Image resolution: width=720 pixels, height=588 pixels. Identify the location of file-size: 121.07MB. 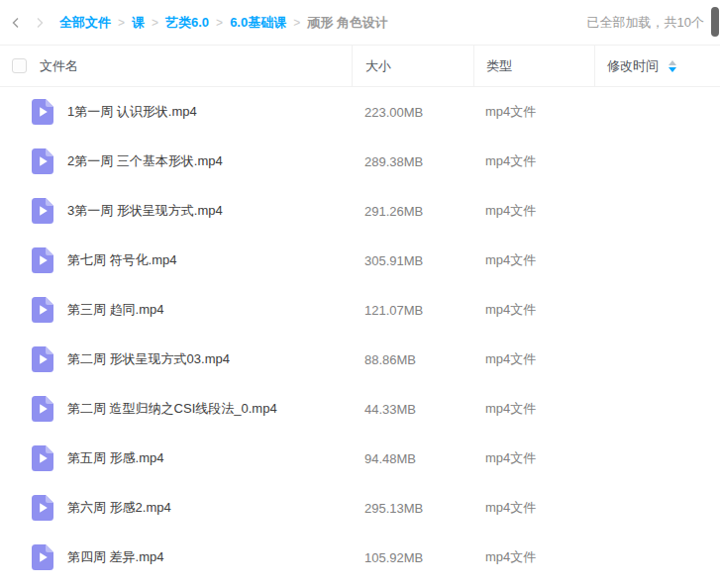
(412, 311).